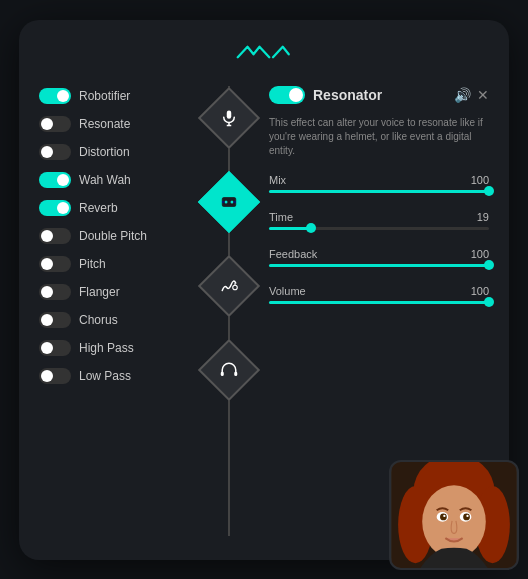  What do you see at coordinates (55, 152) in the screenshot?
I see `toggle-distortion` at bounding box center [55, 152].